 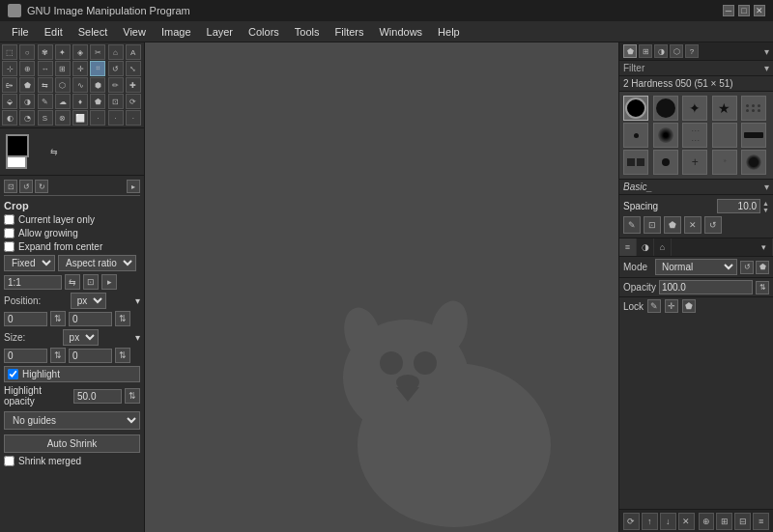 What do you see at coordinates (628, 247) in the screenshot?
I see `layers-tab-layers: ≡` at bounding box center [628, 247].